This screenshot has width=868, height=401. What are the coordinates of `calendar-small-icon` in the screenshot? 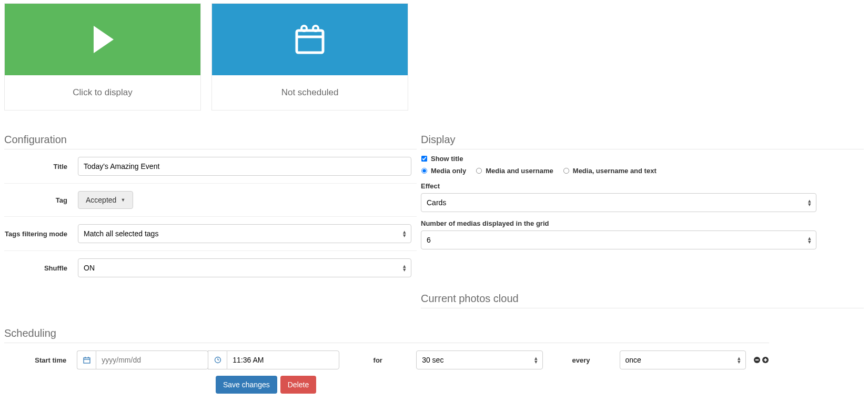 It's located at (87, 360).